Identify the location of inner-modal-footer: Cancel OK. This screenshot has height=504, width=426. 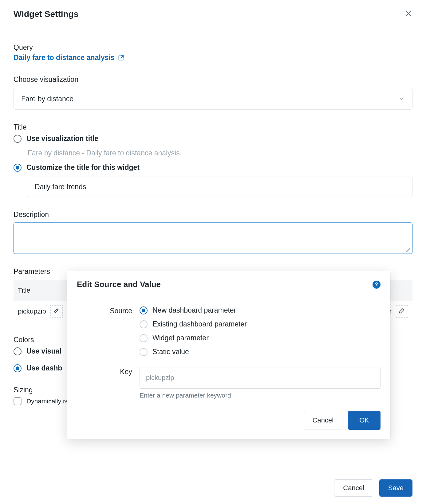
(229, 422).